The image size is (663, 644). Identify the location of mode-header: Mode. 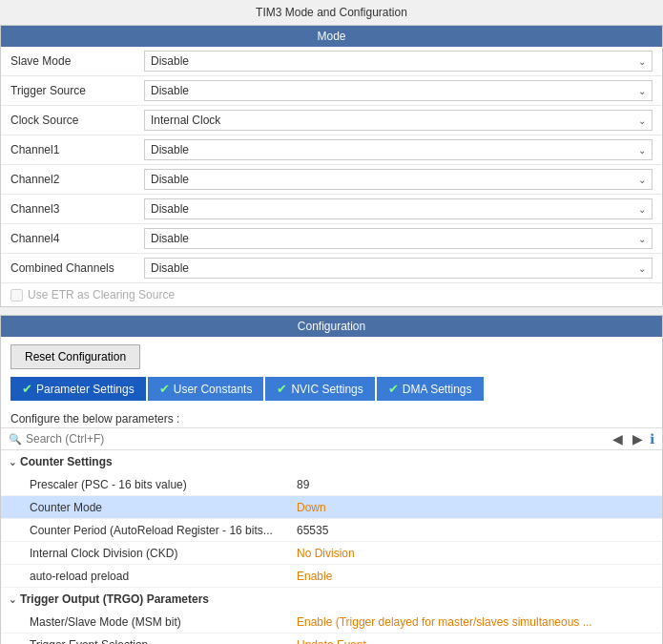
(332, 36).